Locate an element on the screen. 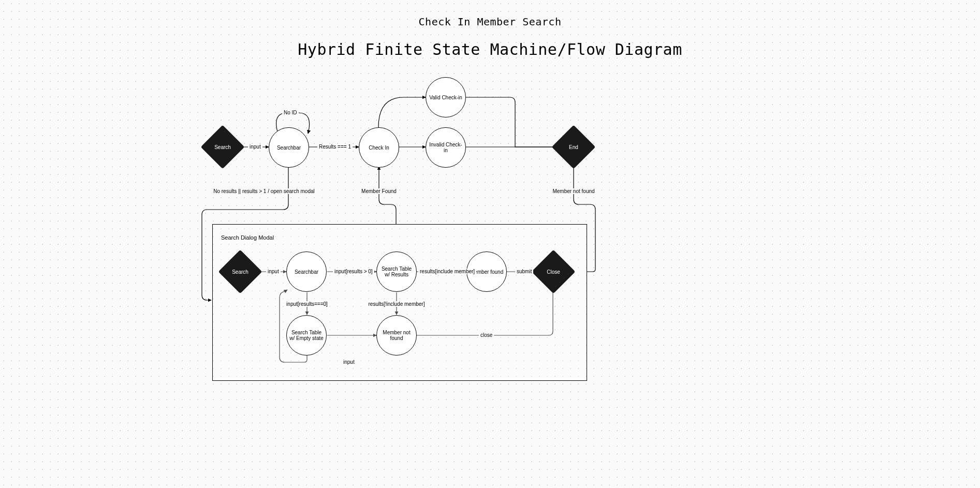  modal-search-table-empty: Search Table w/ Empty state is located at coordinates (306, 335).